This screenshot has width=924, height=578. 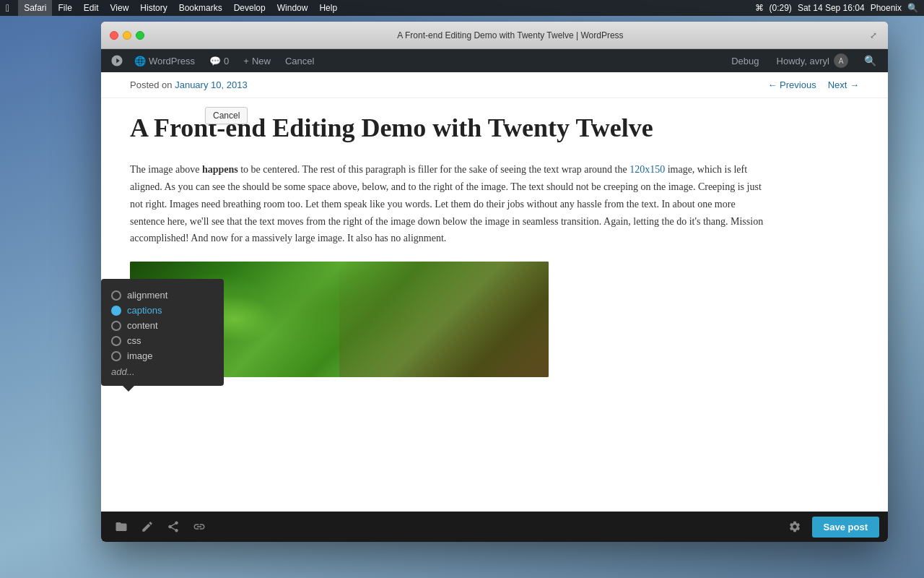 What do you see at coordinates (152, 85) in the screenshot?
I see `posted-on-label: Posted on` at bounding box center [152, 85].